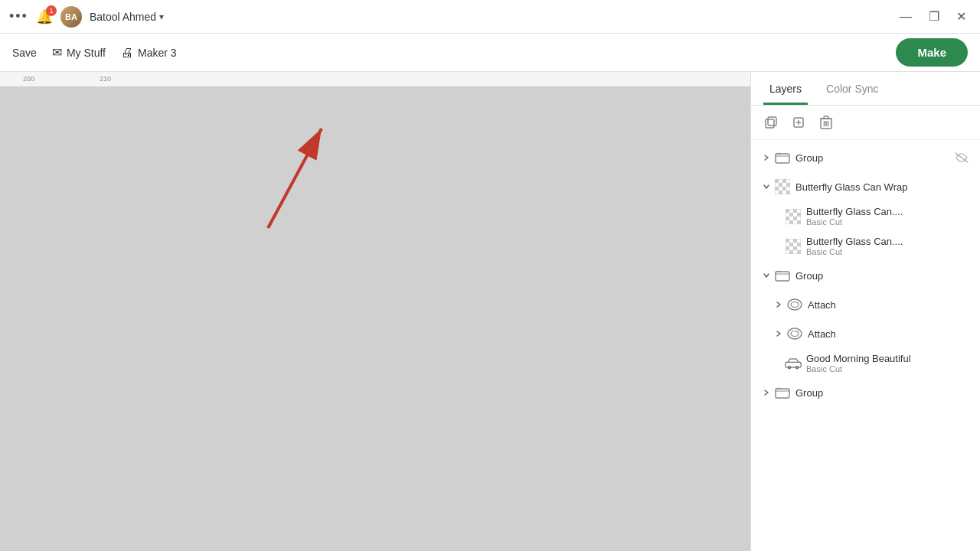 Image resolution: width=980 pixels, height=551 pixels. What do you see at coordinates (127, 17) in the screenshot?
I see `user-menu: Batool Ahmed ▾` at bounding box center [127, 17].